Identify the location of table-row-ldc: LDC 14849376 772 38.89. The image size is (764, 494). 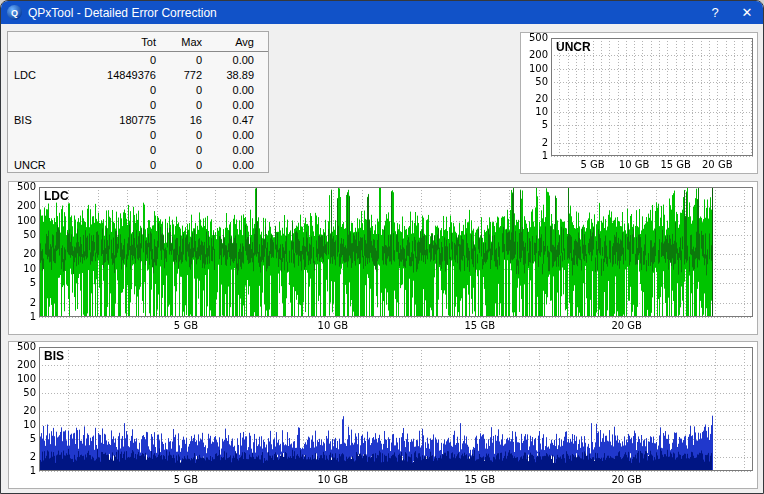
(138, 74).